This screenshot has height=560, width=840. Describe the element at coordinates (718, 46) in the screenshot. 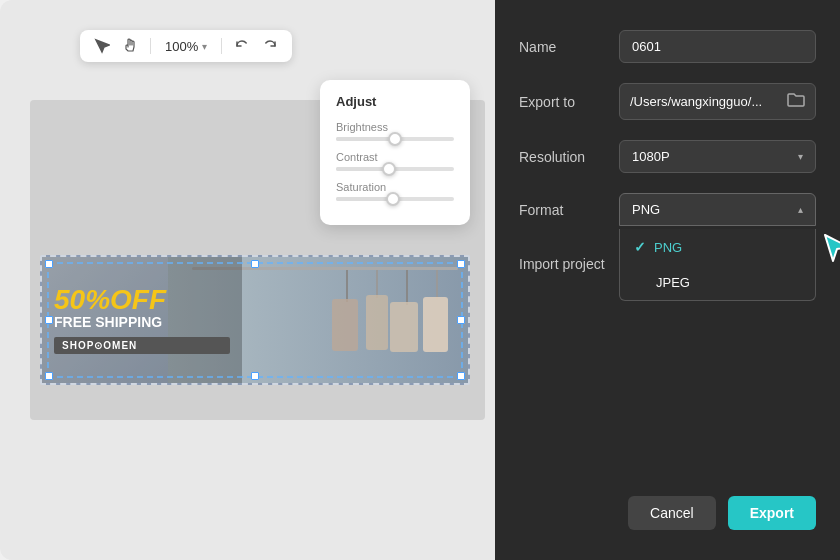

I see `name-control` at that location.